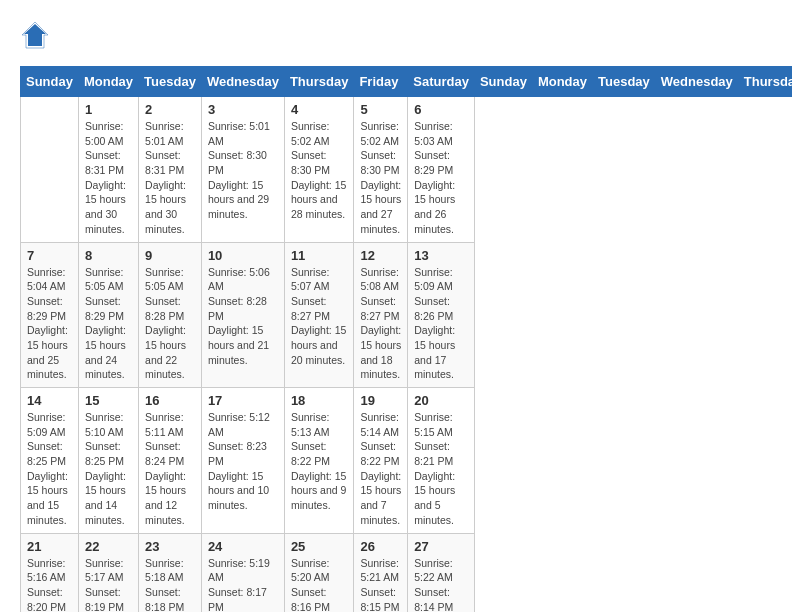 Image resolution: width=792 pixels, height=612 pixels. What do you see at coordinates (50, 584) in the screenshot?
I see `day-info: Sunrise: 5:16 AMSunset: 8:20 PMDaylight:…` at bounding box center [50, 584].